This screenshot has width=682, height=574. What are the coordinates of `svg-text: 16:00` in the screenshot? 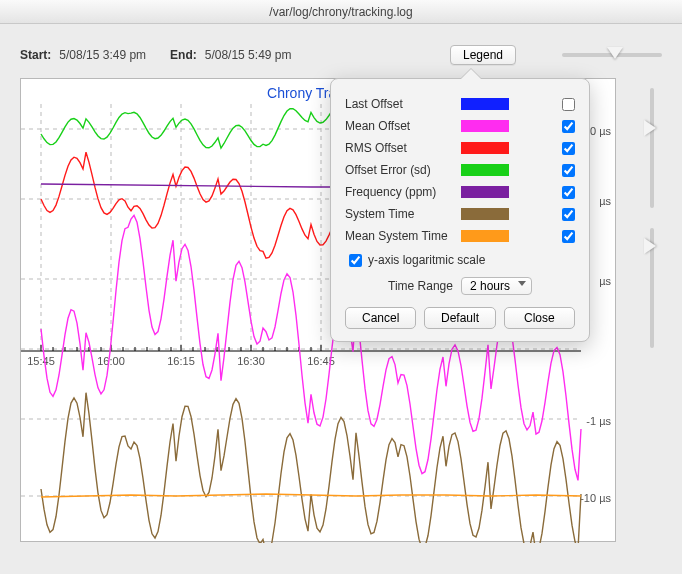 It's located at (111, 361).